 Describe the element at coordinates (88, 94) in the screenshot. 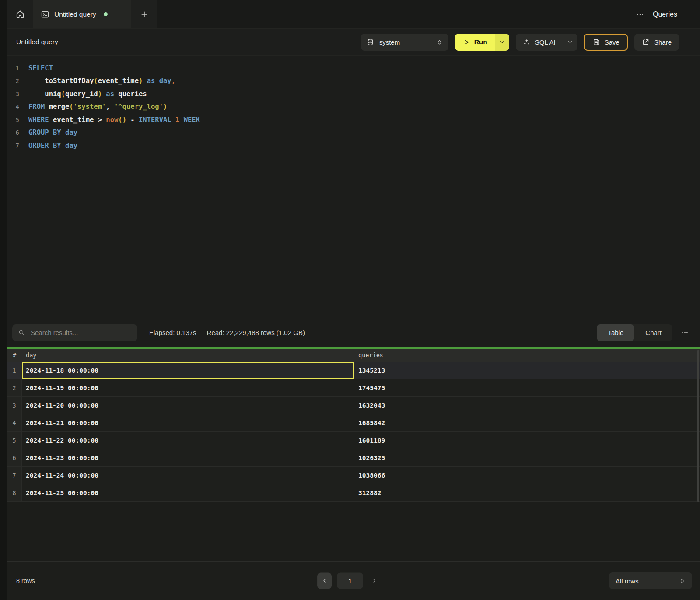

I see `code-text: uniq(query_id) as queries` at that location.